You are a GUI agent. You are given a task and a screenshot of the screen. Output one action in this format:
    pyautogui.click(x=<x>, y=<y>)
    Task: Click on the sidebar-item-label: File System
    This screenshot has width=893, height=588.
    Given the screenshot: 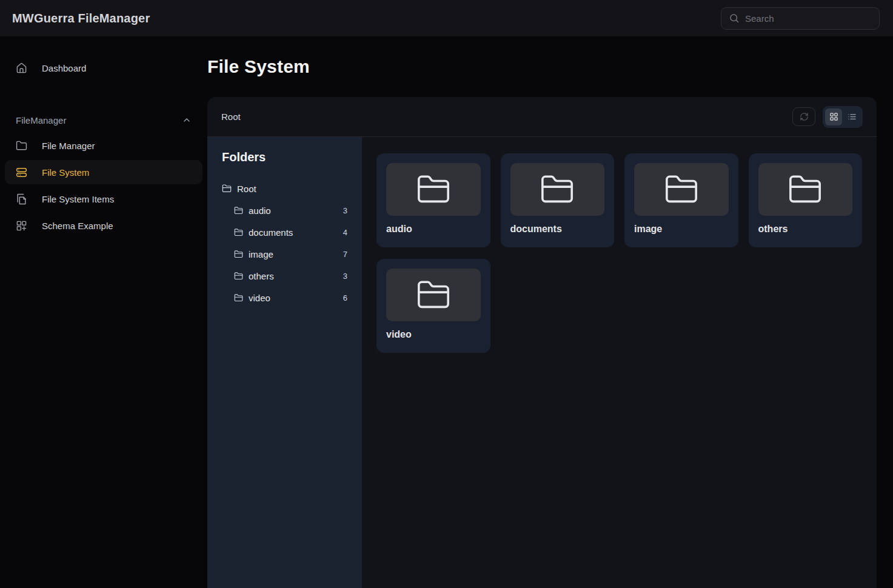 What is the action you would take?
    pyautogui.click(x=65, y=172)
    